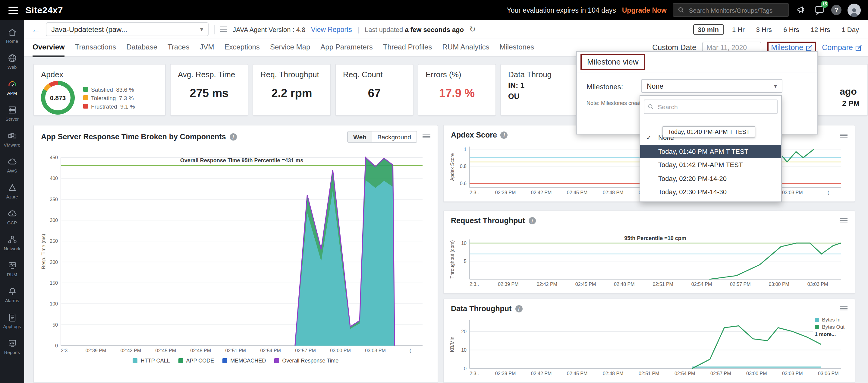 This screenshot has height=383, width=868. What do you see at coordinates (711, 178) in the screenshot?
I see `milestone-option: Today, 02:20 PM-14-20` at bounding box center [711, 178].